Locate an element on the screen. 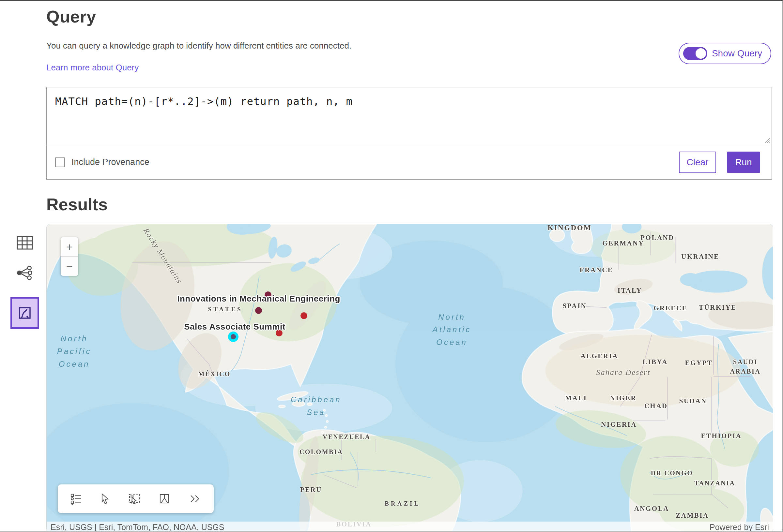 The width and height of the screenshot is (783, 532). map-label-country: GREECE is located at coordinates (670, 308).